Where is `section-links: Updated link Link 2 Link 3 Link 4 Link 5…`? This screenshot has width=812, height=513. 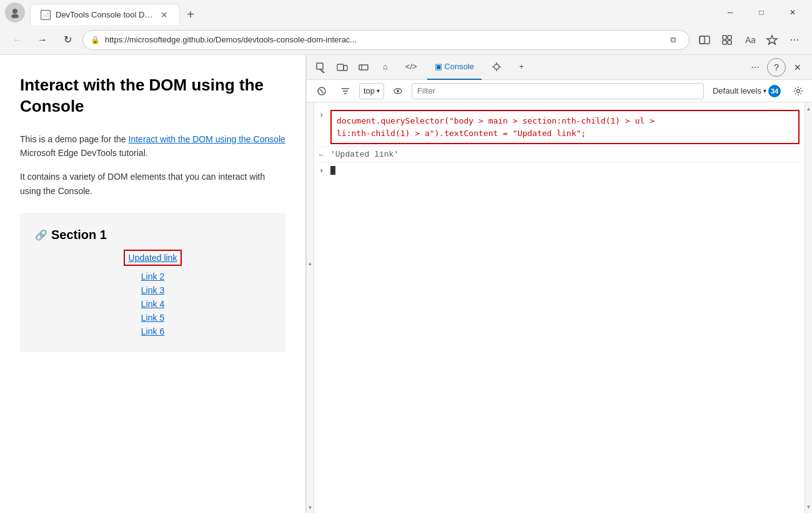
section-links: Updated link Link 2 Link 3 Link 4 Link 5… is located at coordinates (152, 293).